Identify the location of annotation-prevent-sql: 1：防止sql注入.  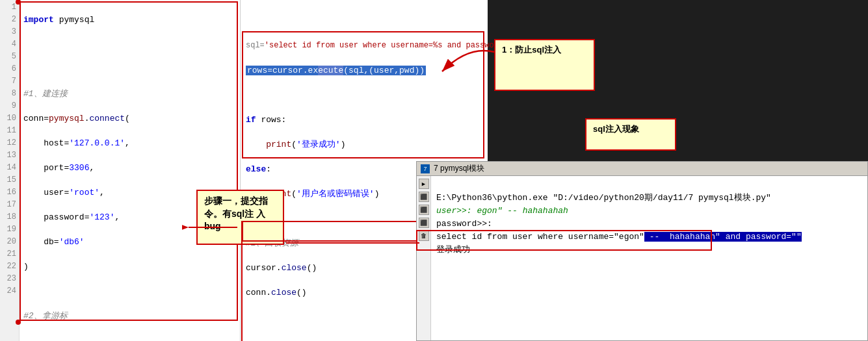
(545, 65).